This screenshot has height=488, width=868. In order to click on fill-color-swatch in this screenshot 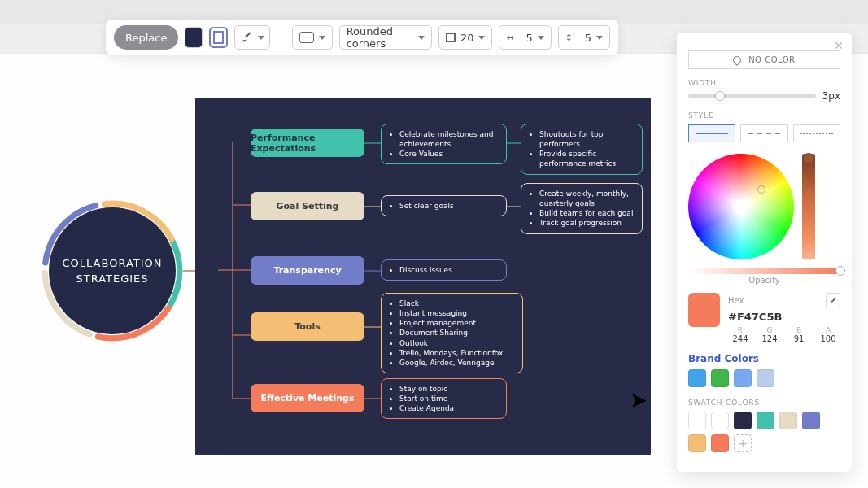, I will do `click(194, 37)`.